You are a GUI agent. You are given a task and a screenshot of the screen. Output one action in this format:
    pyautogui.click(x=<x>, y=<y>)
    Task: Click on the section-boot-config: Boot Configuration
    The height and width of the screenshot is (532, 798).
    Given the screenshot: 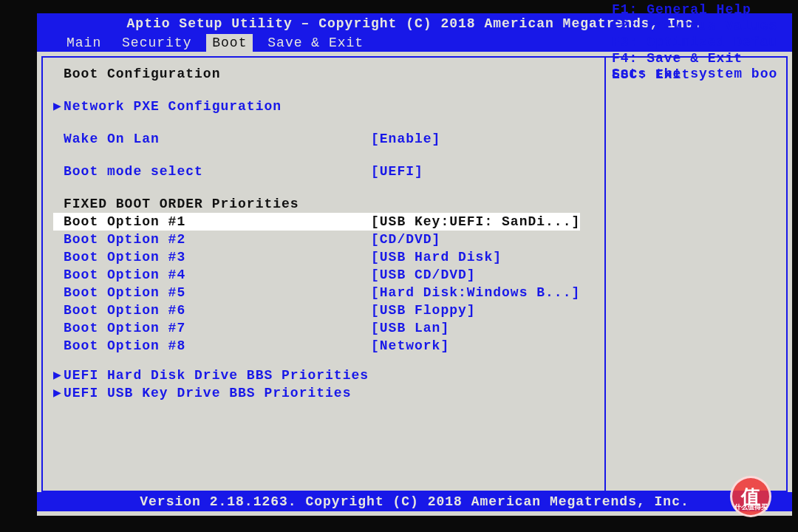 What is the action you would take?
    pyautogui.click(x=324, y=74)
    